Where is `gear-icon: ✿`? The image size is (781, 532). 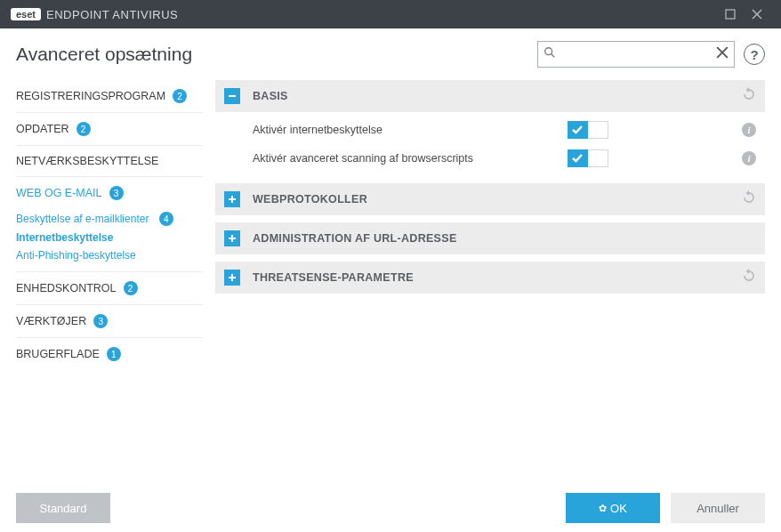
gear-icon: ✿ is located at coordinates (603, 509).